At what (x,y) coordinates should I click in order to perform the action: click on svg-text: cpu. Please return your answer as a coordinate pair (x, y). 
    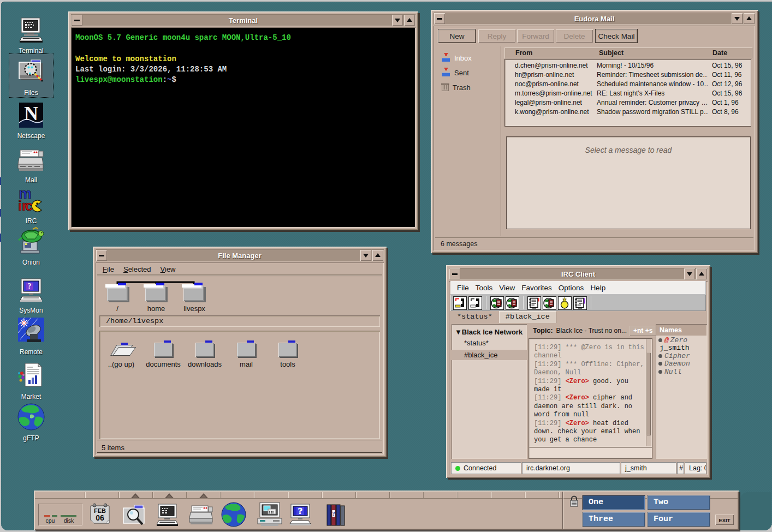
    Looking at the image, I should click on (50, 521).